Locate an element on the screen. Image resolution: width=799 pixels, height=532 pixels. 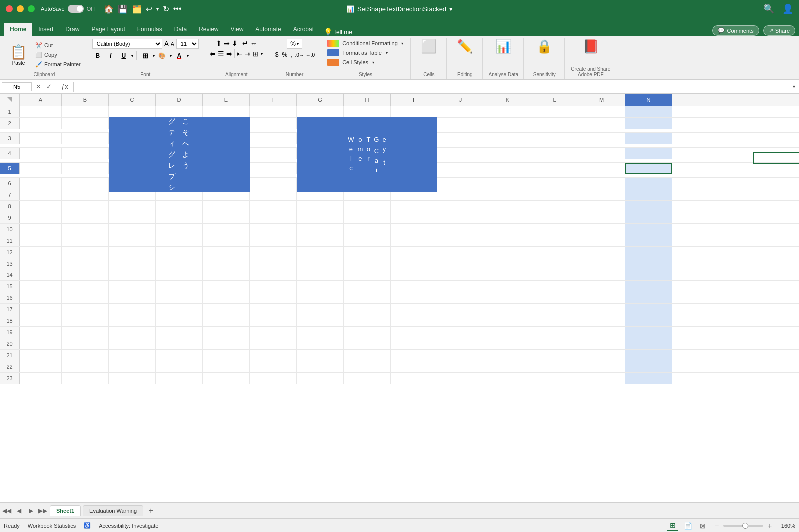
tab-draw: Draw is located at coordinates (72, 29).